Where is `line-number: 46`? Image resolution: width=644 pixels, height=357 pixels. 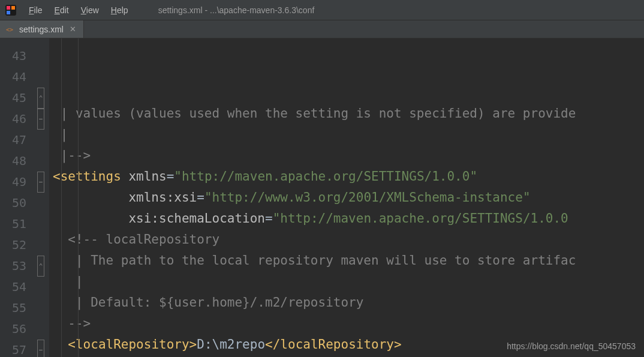
line-number: 46 is located at coordinates (17, 119).